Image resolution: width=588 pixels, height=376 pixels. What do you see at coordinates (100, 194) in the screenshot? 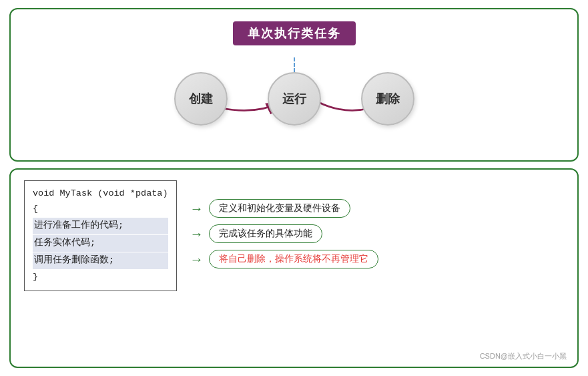
I see `code-line-1: void MyTask (void *pdata)` at bounding box center [100, 194].